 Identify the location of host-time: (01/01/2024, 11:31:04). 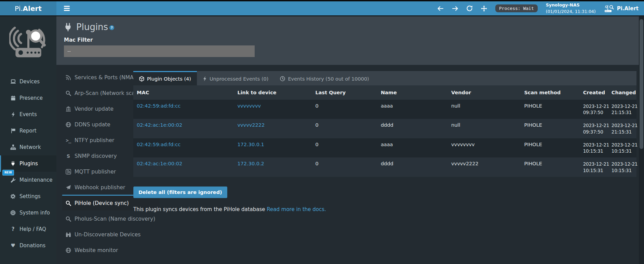
(571, 12).